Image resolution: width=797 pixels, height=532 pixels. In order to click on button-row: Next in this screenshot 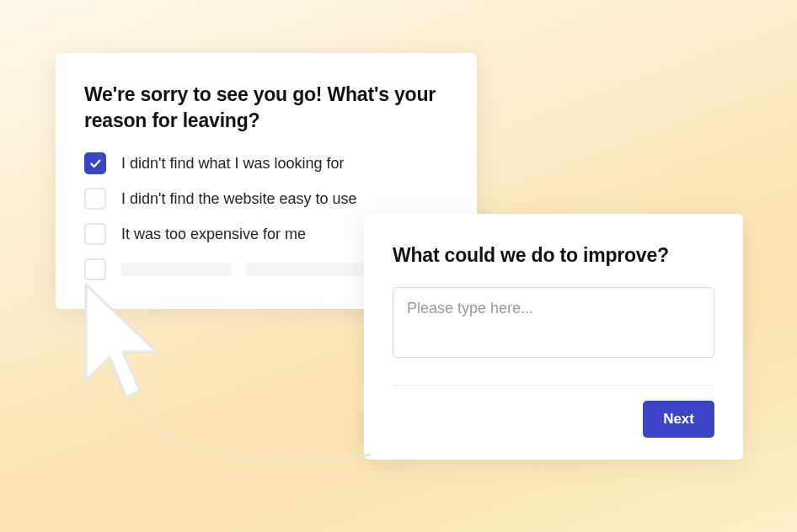, I will do `click(554, 419)`.